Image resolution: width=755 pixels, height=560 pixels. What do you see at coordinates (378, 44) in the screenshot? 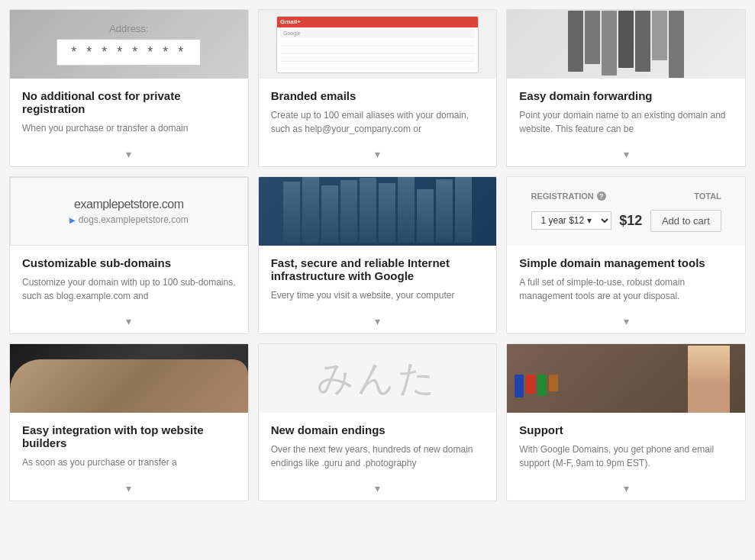
I see `card-image-gmail: Gmail+ Google` at bounding box center [378, 44].